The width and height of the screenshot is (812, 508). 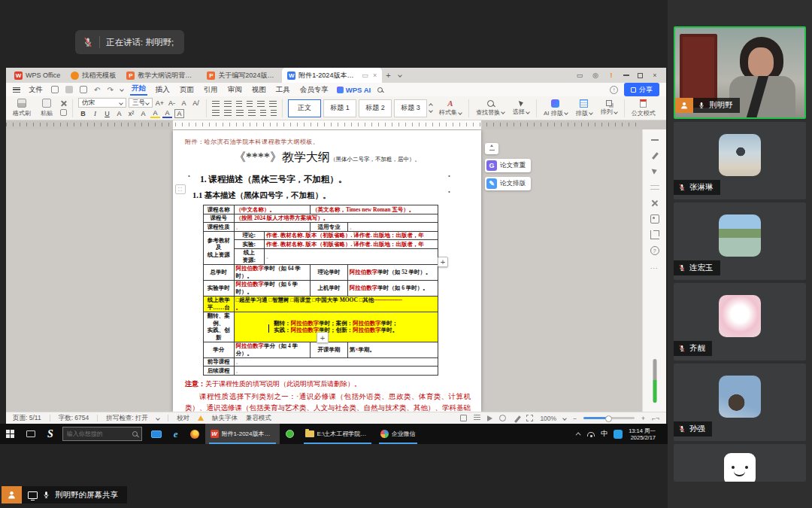 What do you see at coordinates (591, 434) in the screenshot?
I see `network-icon` at bounding box center [591, 434].